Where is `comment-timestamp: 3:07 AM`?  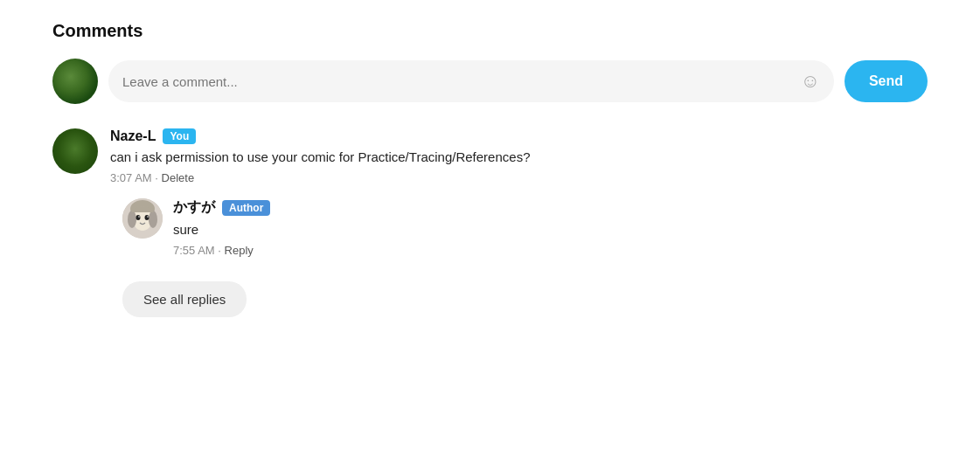
comment-timestamp: 3:07 AM is located at coordinates (131, 178).